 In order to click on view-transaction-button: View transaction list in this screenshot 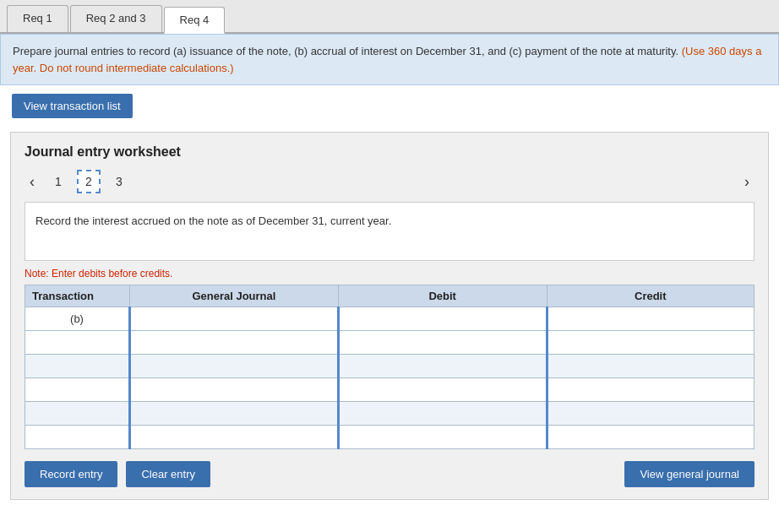, I will do `click(73, 106)`.